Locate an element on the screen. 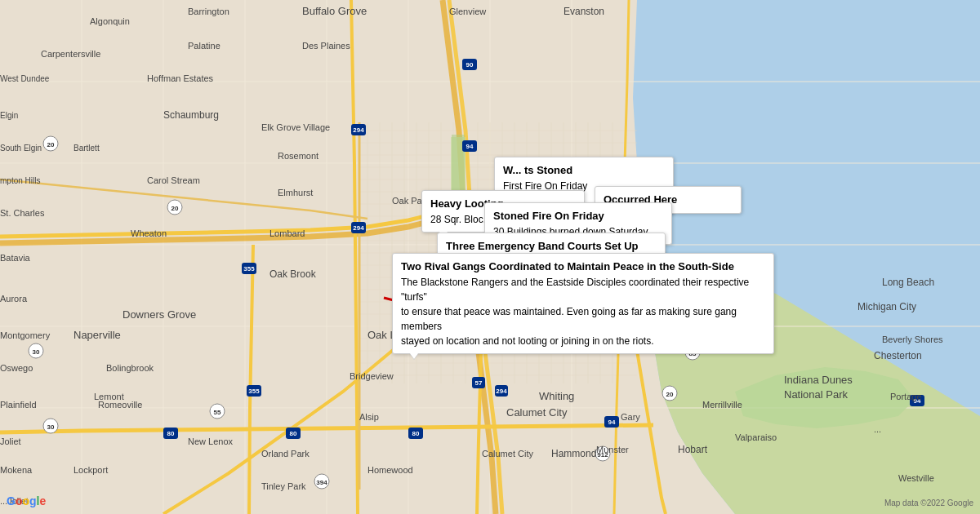  svg-text: Gary is located at coordinates (630, 417).